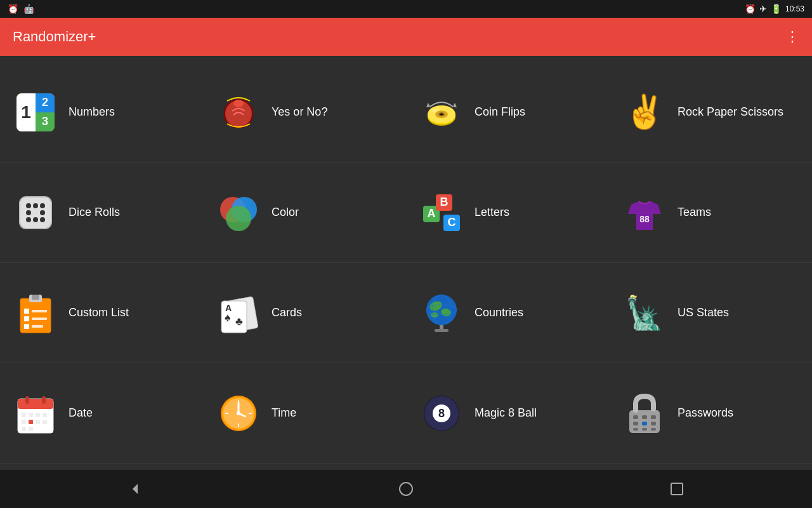  Describe the element at coordinates (304, 413) in the screenshot. I see `time-item: Time` at that location.